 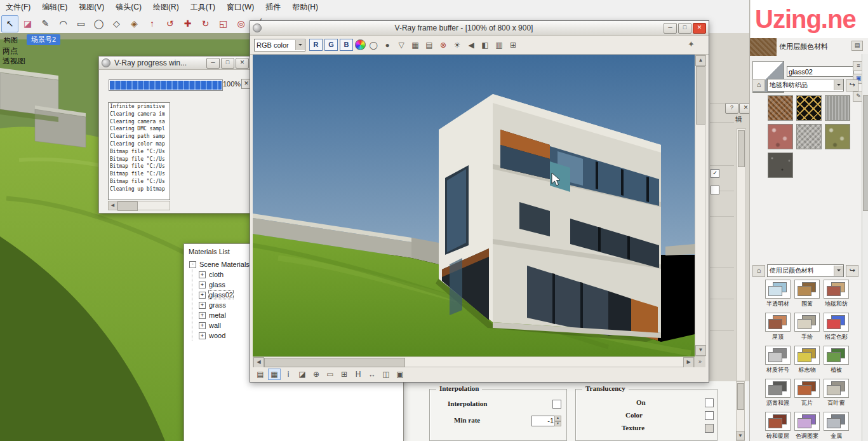 What do you see at coordinates (224, 295) in the screenshot?
I see `material-item-glass02: +glass02` at bounding box center [224, 295].